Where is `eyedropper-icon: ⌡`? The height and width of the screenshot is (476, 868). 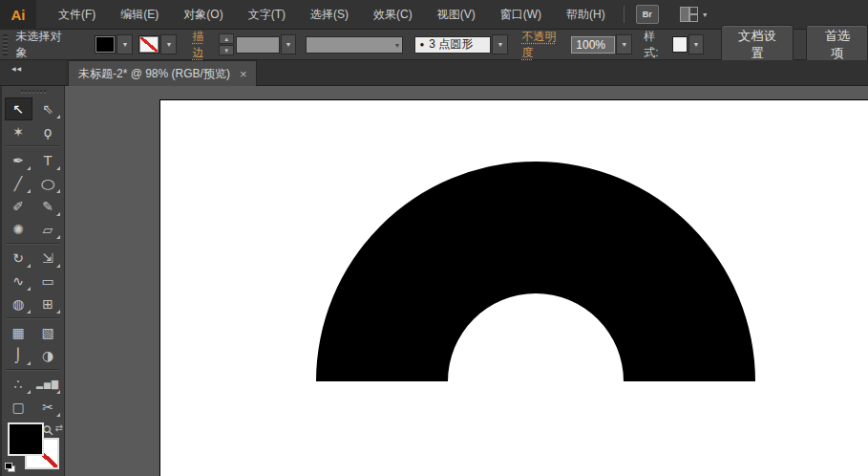 eyedropper-icon: ⌡ is located at coordinates (17, 356).